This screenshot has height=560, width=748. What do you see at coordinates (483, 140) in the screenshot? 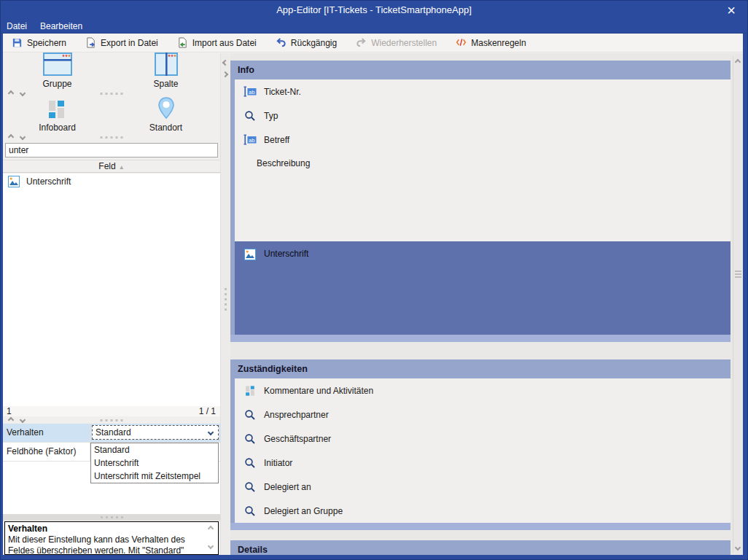
I see `canvas-field-betreff: ab Betreff` at bounding box center [483, 140].